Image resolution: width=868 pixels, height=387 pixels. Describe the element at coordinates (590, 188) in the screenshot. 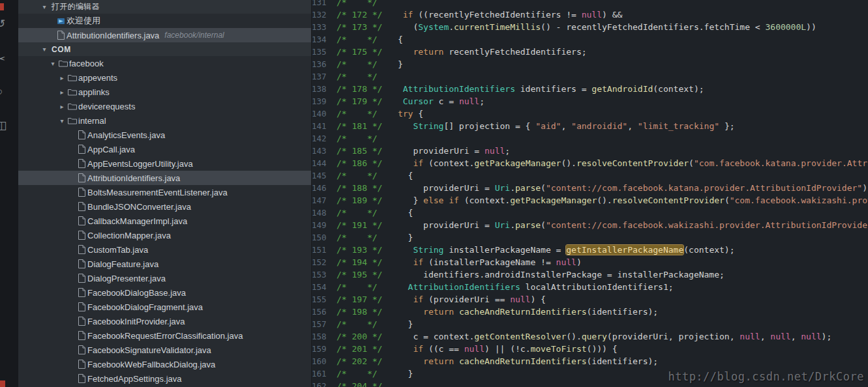

I see `code-line: 146/* 188 */ providerUri = Uri.parse("co…` at that location.